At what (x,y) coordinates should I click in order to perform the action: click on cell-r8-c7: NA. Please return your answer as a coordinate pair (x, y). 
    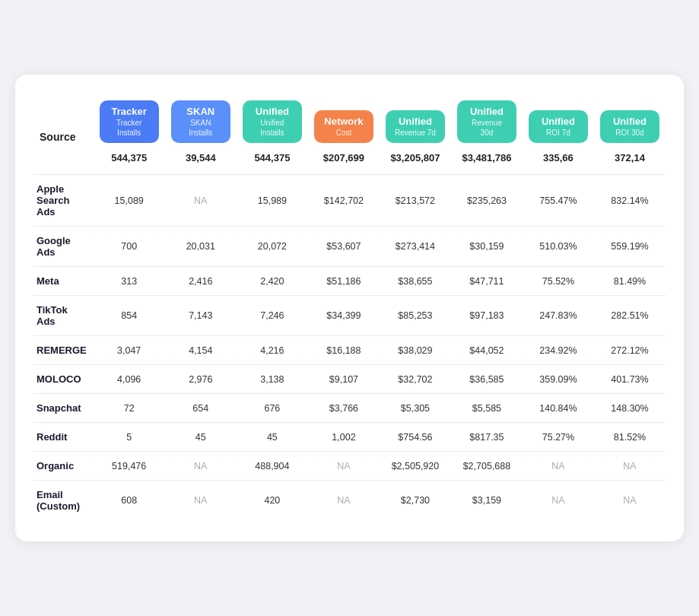
    Looking at the image, I should click on (630, 466).